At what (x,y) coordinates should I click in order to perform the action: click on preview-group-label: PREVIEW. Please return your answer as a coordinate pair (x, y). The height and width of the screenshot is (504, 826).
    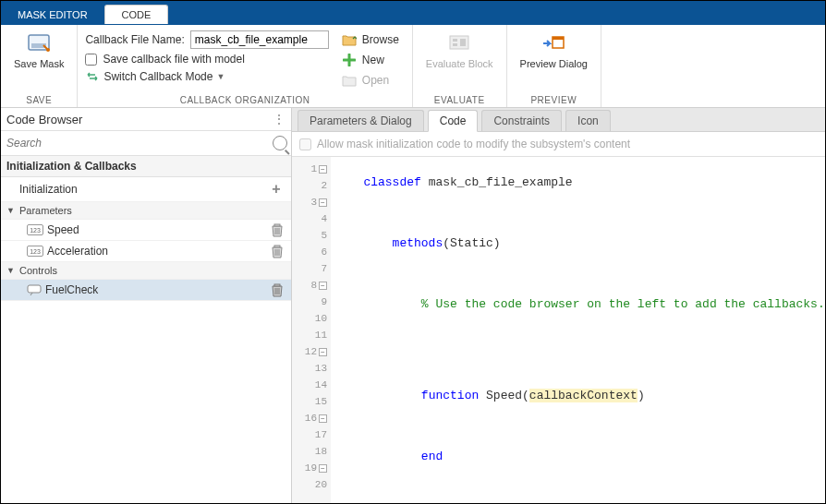
    Looking at the image, I should click on (554, 100).